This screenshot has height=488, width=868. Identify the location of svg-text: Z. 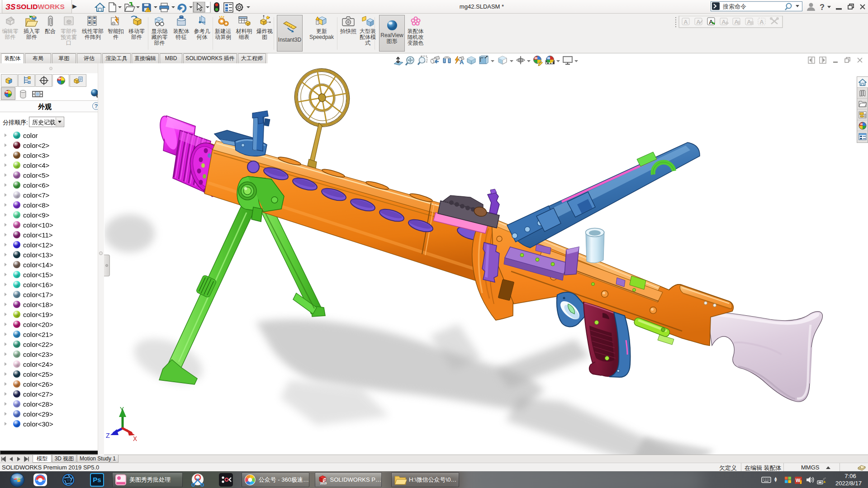
(108, 436).